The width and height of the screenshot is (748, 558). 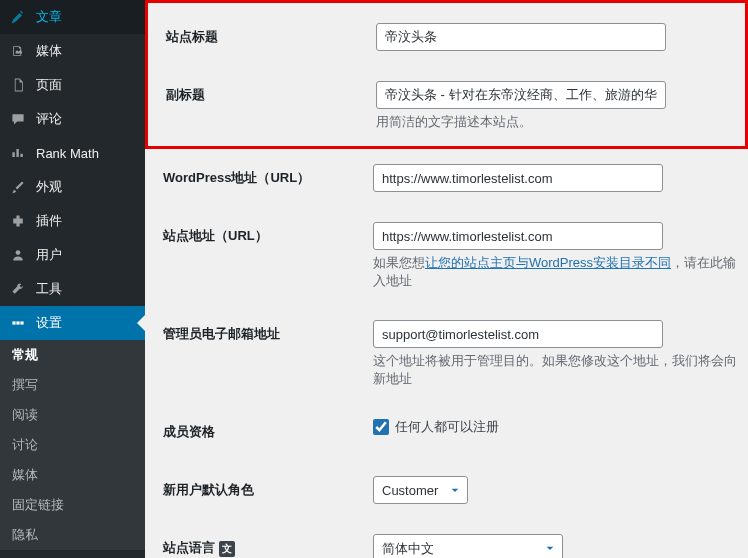 What do you see at coordinates (68, 154) in the screenshot?
I see `menu-label: Rank Math` at bounding box center [68, 154].